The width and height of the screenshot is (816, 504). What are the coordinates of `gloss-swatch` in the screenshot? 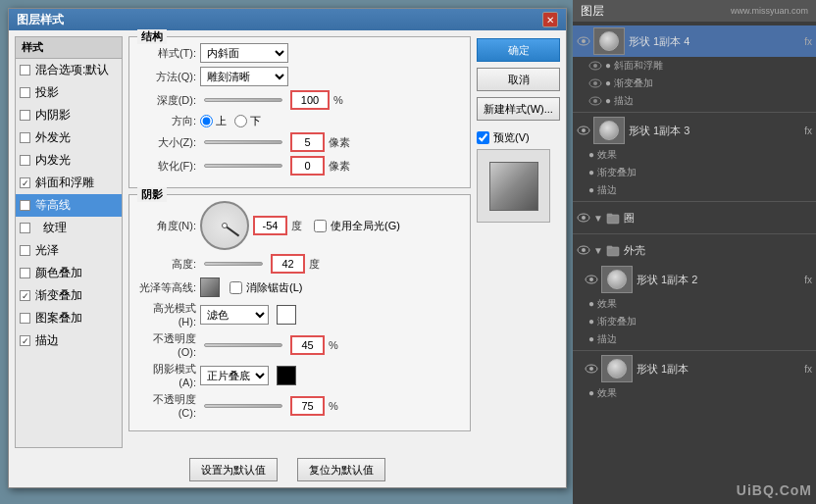 It's located at (210, 287).